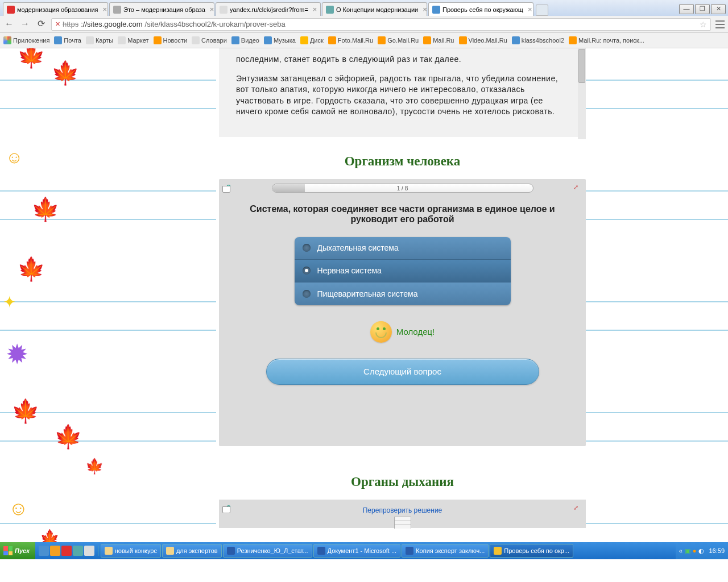 The width and height of the screenshot is (728, 582). Describe the element at coordinates (481, 9) in the screenshot. I see `browser-tab-4: Проверь себя по окружающ×` at that location.